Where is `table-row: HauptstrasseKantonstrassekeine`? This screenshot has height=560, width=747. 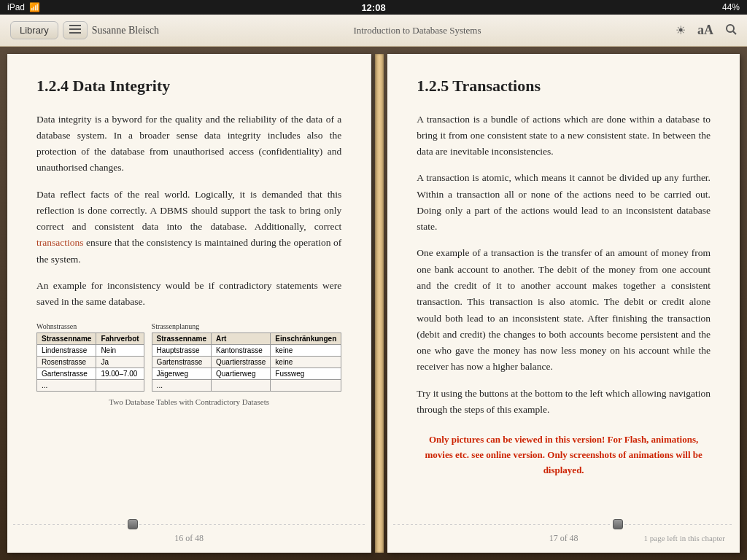
table-row: HauptstrasseKantonstrassekeine is located at coordinates (247, 350).